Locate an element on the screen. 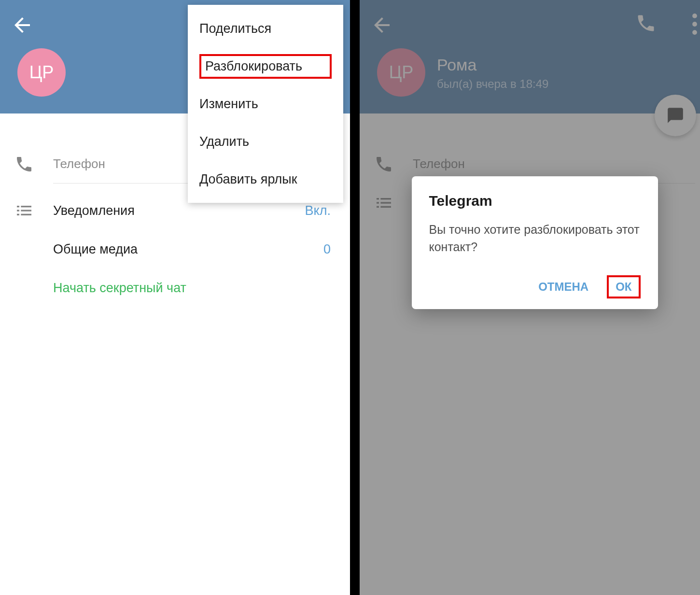 The width and height of the screenshot is (700, 595). avatar: ЦР is located at coordinates (42, 72).